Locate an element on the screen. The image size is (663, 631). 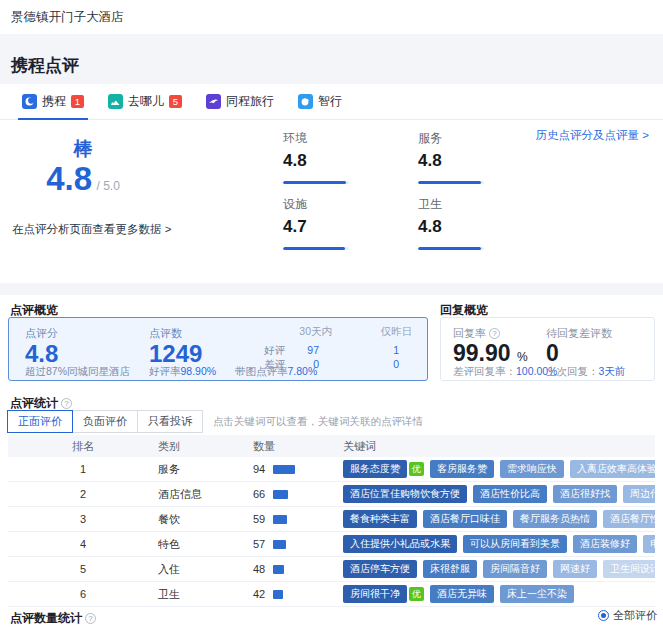
row-count: 57 is located at coordinates (298, 544).